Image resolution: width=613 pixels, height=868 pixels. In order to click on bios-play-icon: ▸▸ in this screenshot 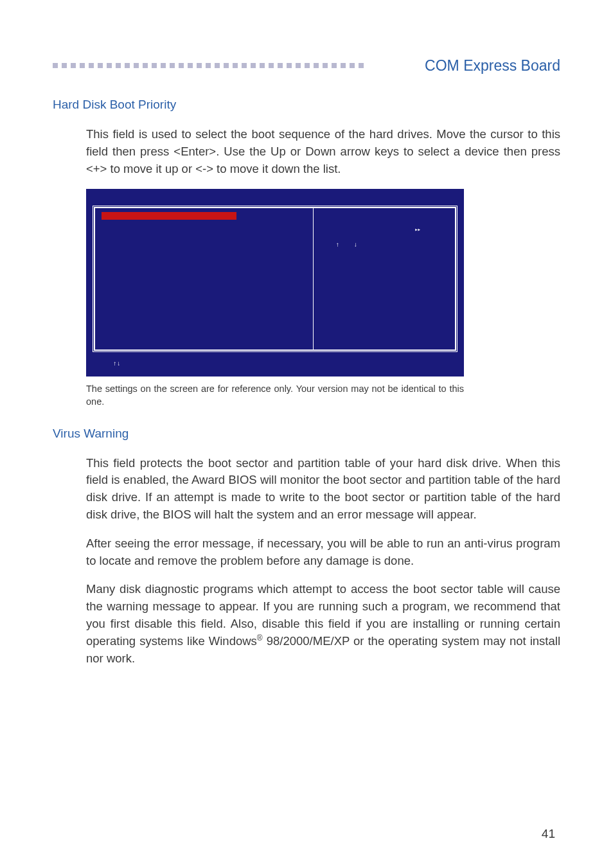, I will do `click(418, 230)`.